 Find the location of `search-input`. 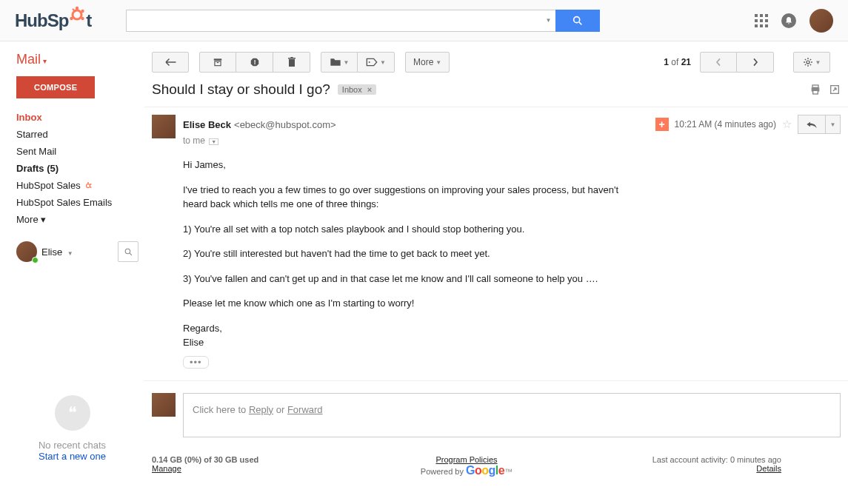

search-input is located at coordinates (333, 21).